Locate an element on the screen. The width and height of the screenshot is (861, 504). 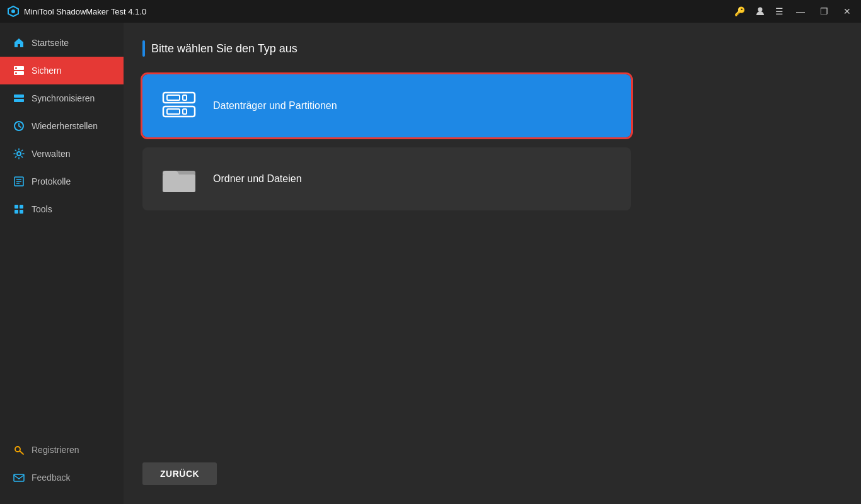
tools-icon is located at coordinates (19, 209).